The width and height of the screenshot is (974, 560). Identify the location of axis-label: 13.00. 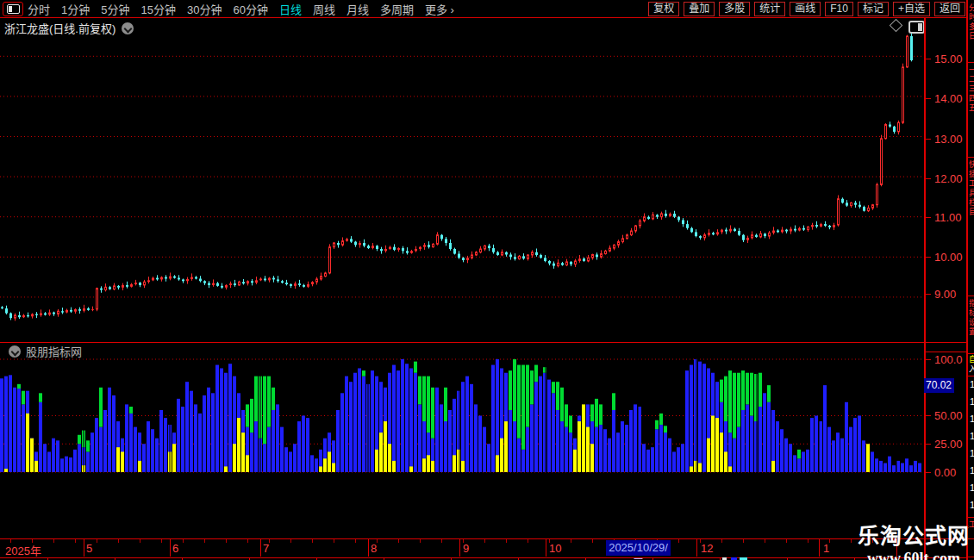
(948, 140).